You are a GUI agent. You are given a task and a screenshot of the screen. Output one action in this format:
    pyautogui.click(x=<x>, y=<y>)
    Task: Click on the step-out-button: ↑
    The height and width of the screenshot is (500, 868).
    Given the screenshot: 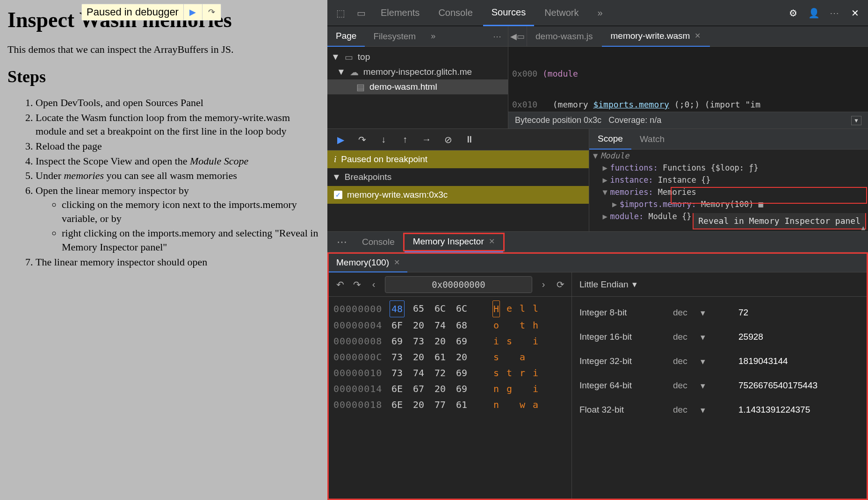 What is the action you would take?
    pyautogui.click(x=405, y=139)
    